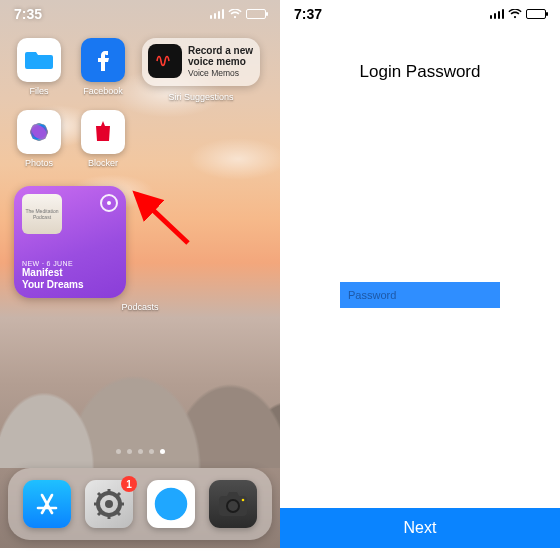 Image resolution: width=560 pixels, height=560 pixels. What do you see at coordinates (163, 218) in the screenshot?
I see `annotation-arrow` at bounding box center [163, 218].